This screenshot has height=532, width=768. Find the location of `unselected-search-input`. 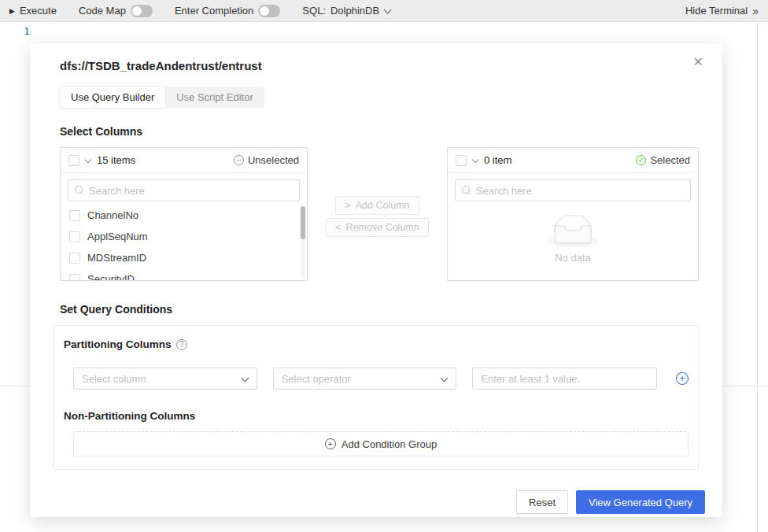

unselected-search-input is located at coordinates (190, 190).